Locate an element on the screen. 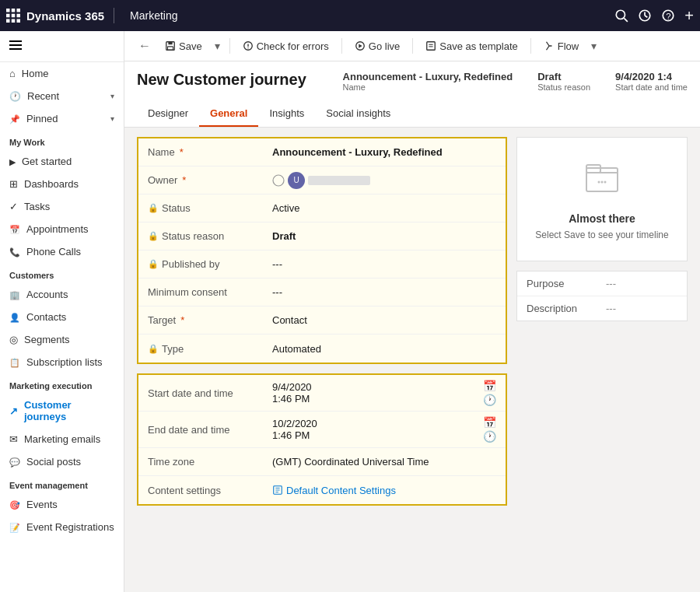 This screenshot has width=700, height=592. meta-name-value: Announcement - Luxury, Redefined is located at coordinates (428, 76).